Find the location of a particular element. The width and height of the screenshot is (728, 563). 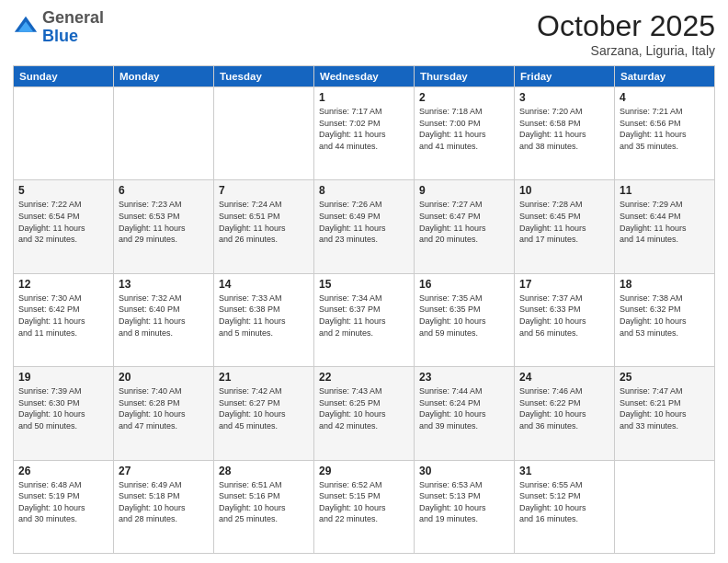

day-number: 4 is located at coordinates (665, 98).